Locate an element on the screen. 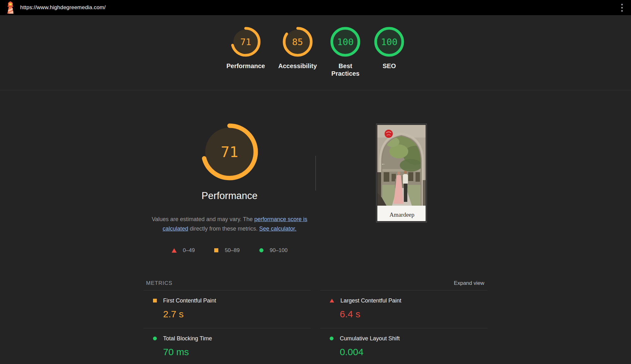 This screenshot has width=631, height=364. legend-pass-label: 90–100 is located at coordinates (279, 250).